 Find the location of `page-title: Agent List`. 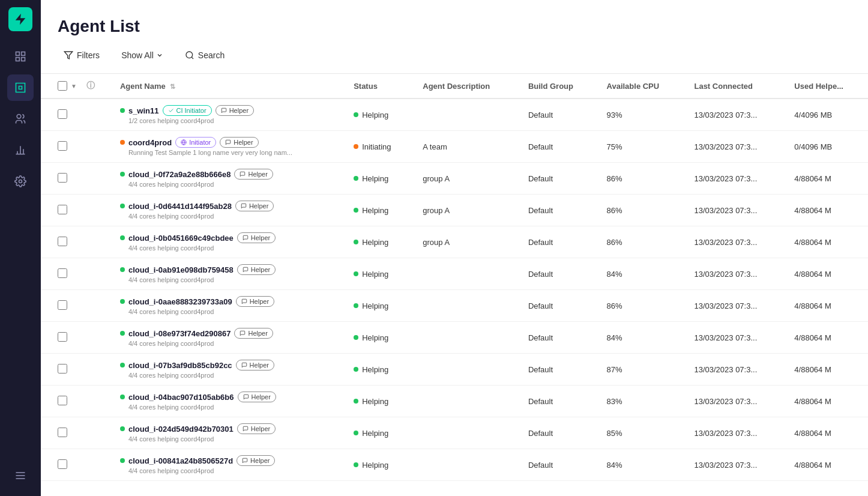

page-title: Agent List is located at coordinates (454, 26).